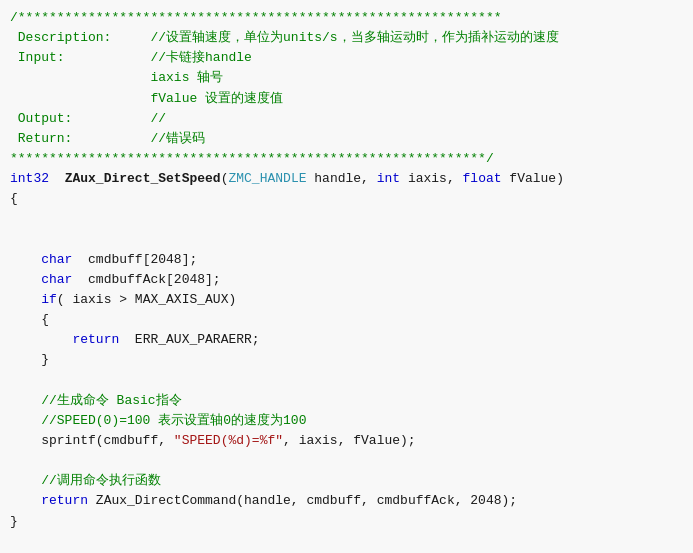  What do you see at coordinates (346, 401) in the screenshot?
I see `code-line-20: //生成命令 Basic指令` at bounding box center [346, 401].